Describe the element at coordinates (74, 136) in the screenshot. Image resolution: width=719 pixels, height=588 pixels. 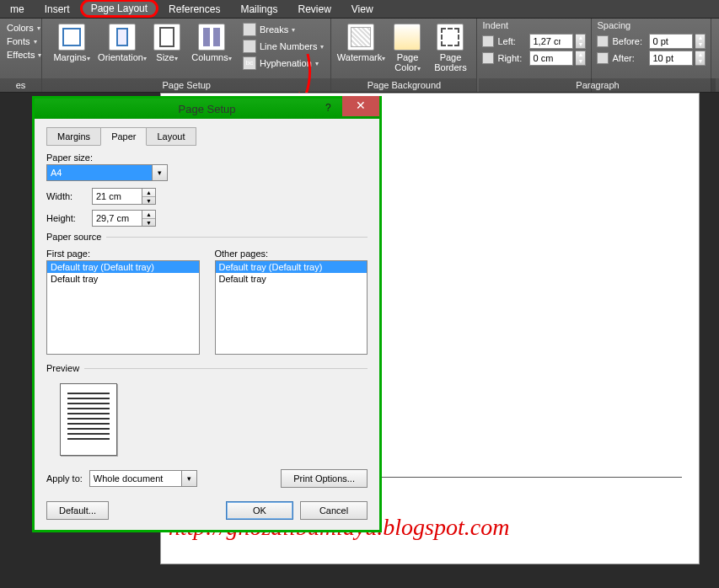
I see `dialog-tab-margins: Margins` at that location.